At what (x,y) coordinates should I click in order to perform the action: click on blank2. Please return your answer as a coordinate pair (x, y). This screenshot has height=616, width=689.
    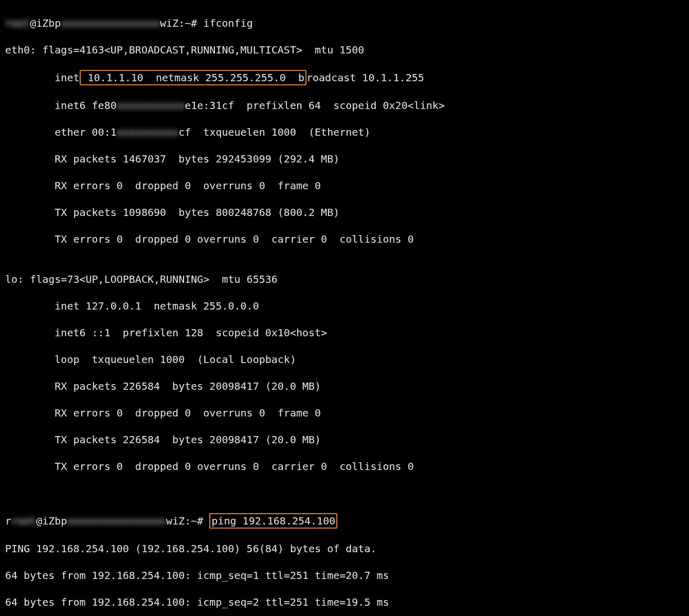
    Looking at the image, I should click on (339, 493).